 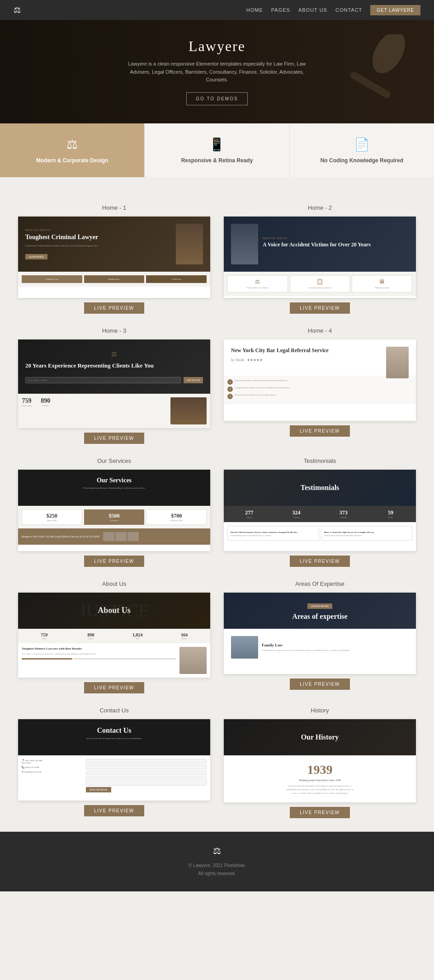 What do you see at coordinates (320, 390) in the screenshot?
I see `preview-list-home-4: 1 Experienced team of legal professional…` at bounding box center [320, 390].